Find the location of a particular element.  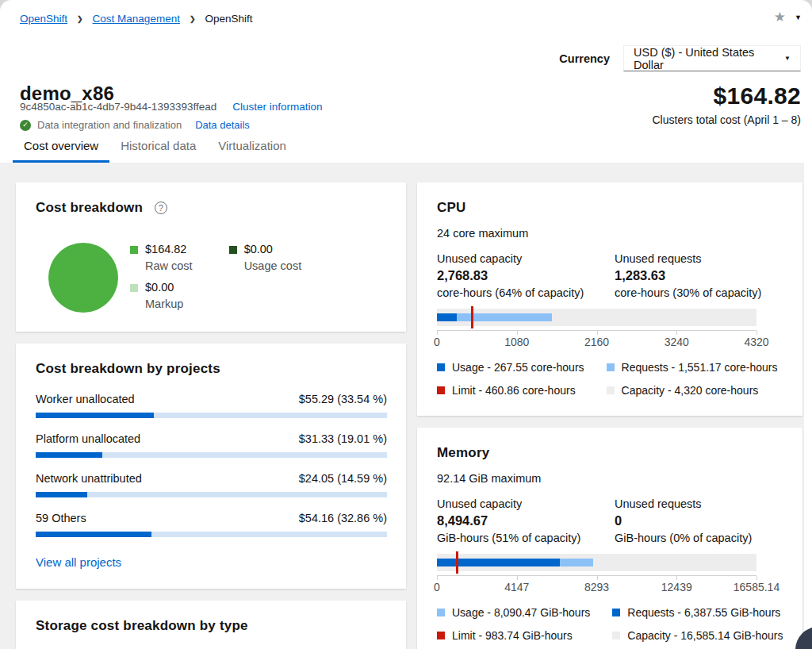

project-row: 59 Others$54.16 (32.86 %) is located at coordinates (211, 524).